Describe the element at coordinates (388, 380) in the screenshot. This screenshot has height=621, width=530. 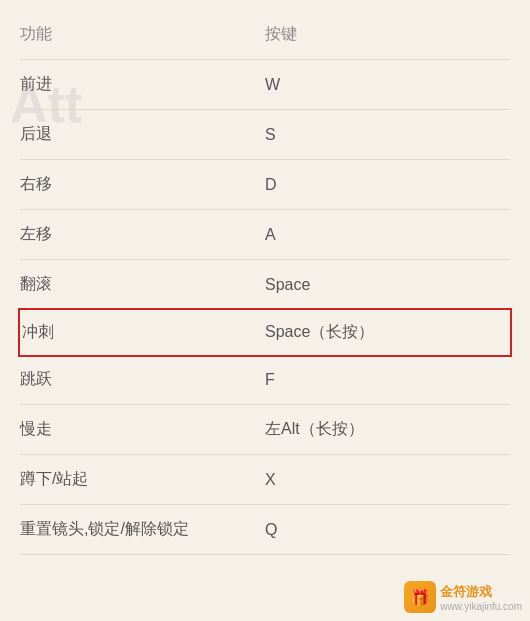
I see `key-cell: F` at that location.